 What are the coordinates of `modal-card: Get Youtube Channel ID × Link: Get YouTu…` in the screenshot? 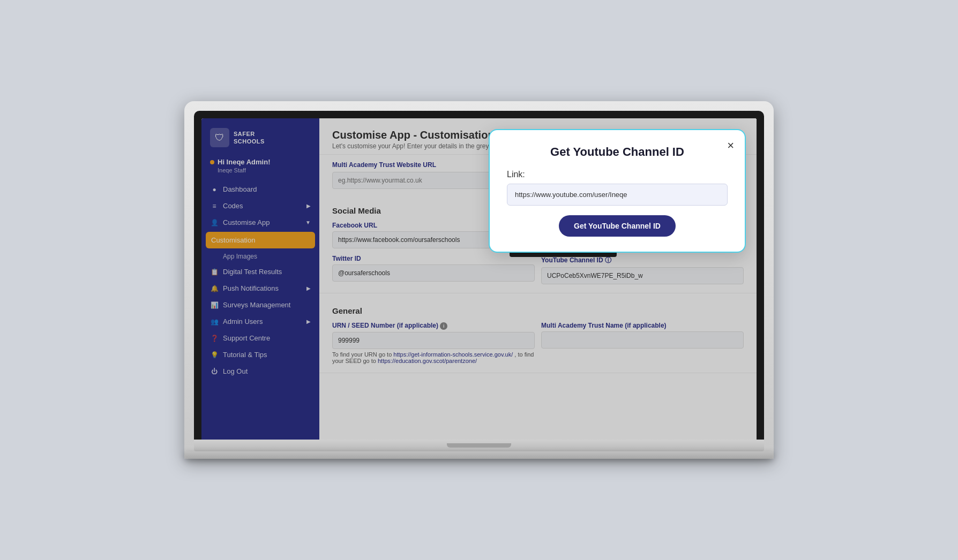 It's located at (617, 191).